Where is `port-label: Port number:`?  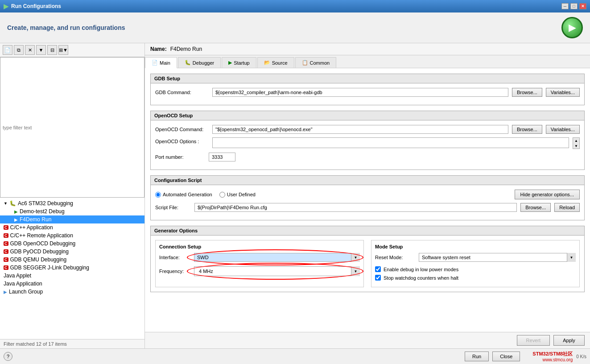 port-label: Port number: is located at coordinates (182, 157).